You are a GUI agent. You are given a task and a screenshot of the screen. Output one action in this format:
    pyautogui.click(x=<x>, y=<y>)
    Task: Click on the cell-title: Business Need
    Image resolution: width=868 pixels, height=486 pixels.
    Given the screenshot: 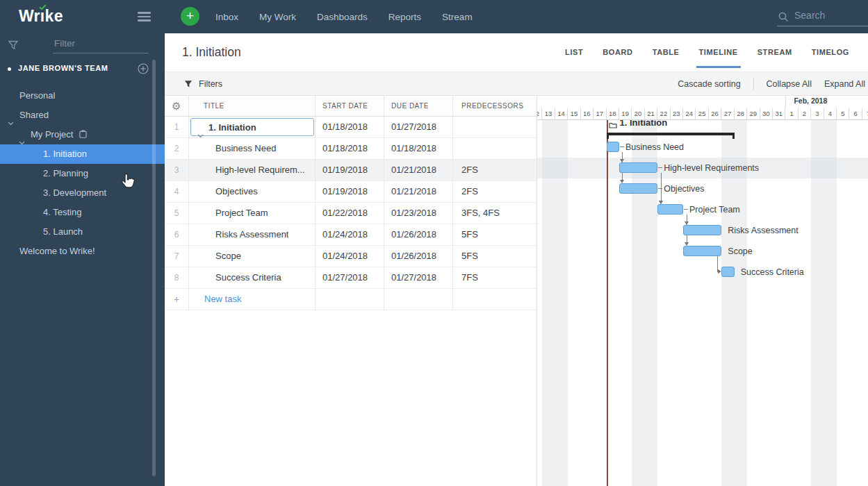 What is the action you would take?
    pyautogui.click(x=252, y=149)
    